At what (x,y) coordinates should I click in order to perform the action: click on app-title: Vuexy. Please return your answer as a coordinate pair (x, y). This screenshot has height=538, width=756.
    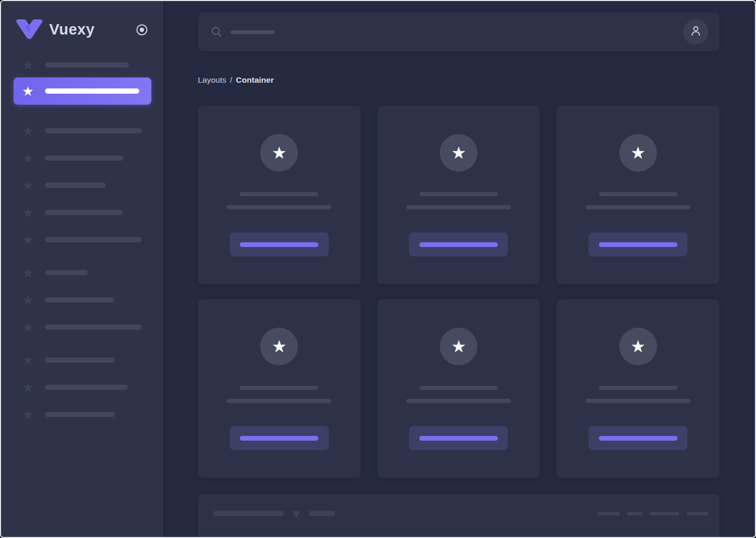
    Looking at the image, I should click on (92, 29).